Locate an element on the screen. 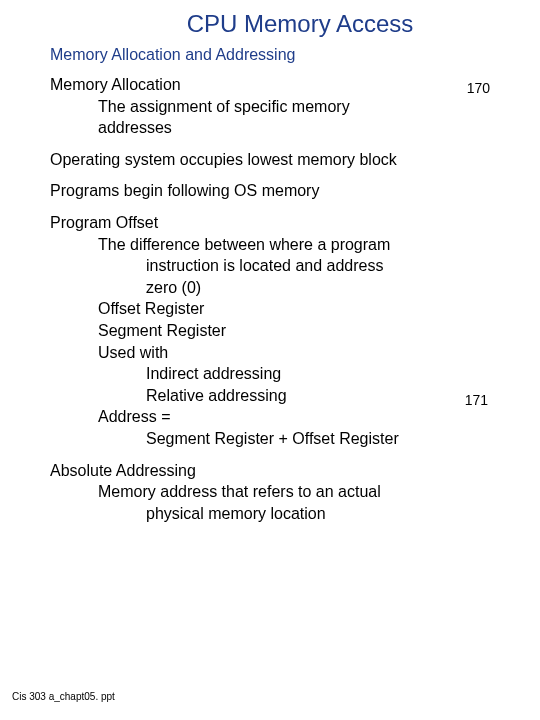 This screenshot has height=720, width=540. text-line: instruction is located and address is located at coordinates (333, 266).